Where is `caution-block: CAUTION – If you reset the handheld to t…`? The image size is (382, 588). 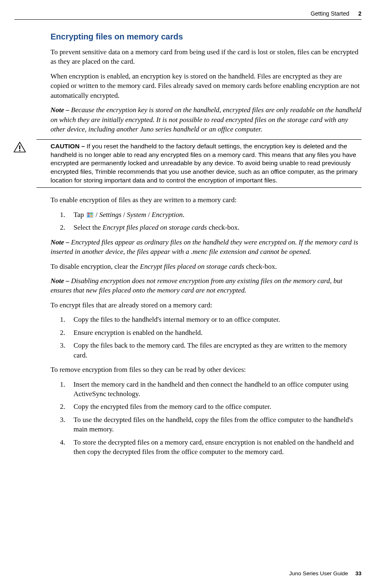
caution-block: CAUTION – If you reset the handheld to t… is located at coordinates (199, 164).